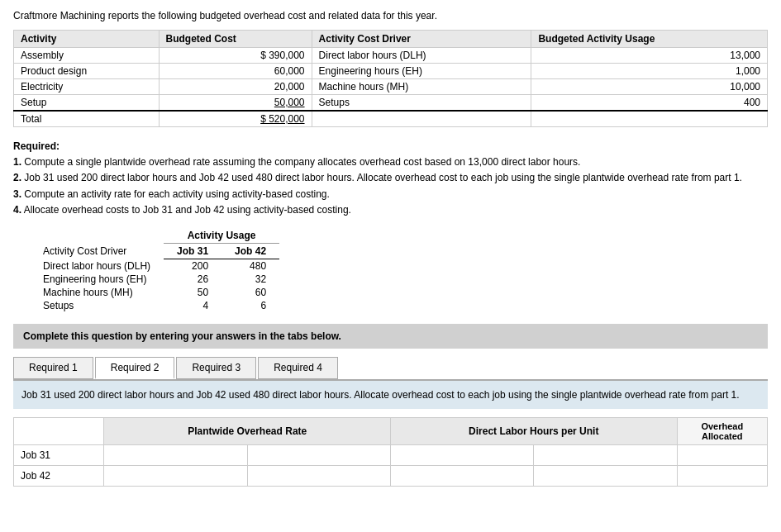 This screenshot has width=781, height=532. Describe the element at coordinates (235, 40) in the screenshot. I see `col-budgeted-cost: Budgeted Cost` at that location.